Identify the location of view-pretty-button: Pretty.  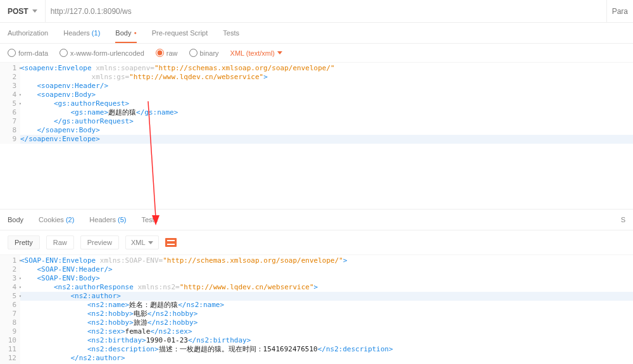
(24, 242).